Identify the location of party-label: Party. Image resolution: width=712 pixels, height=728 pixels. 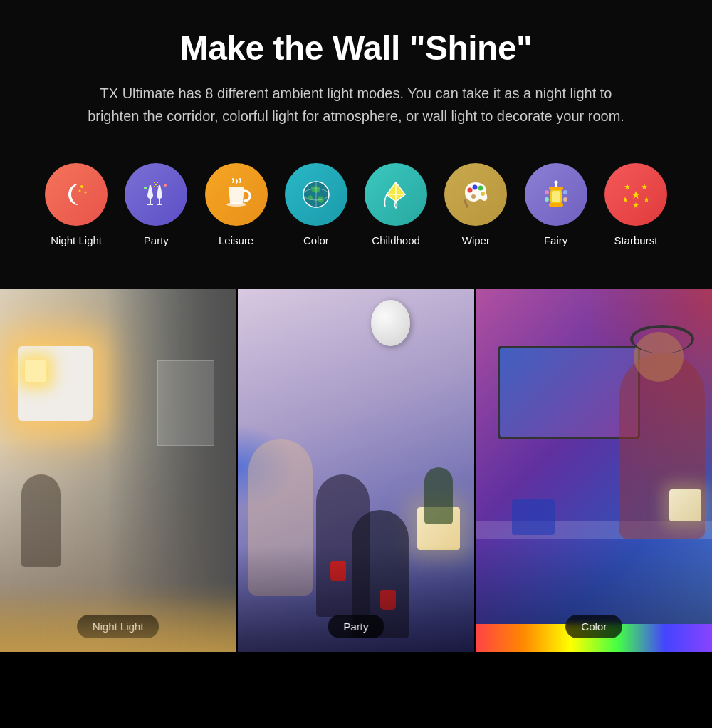
(157, 241).